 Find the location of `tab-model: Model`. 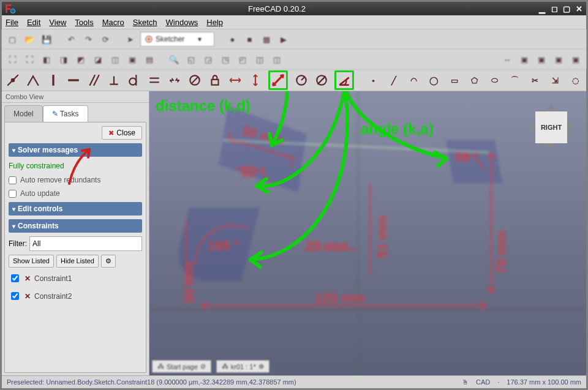

tab-model: Model is located at coordinates (23, 114).